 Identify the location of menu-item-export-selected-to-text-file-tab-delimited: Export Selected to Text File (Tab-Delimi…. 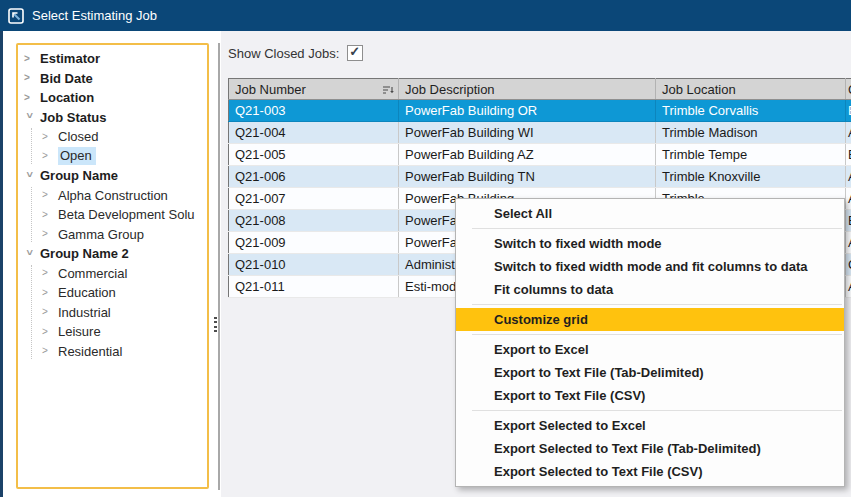
(650, 448).